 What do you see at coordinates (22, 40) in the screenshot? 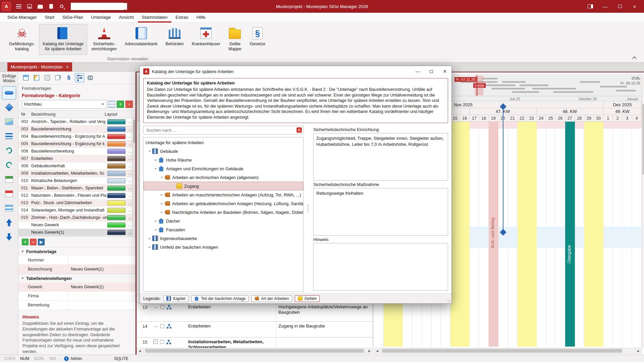
I see `ribbon-item: Gefährdungs- katalog` at bounding box center [22, 40].